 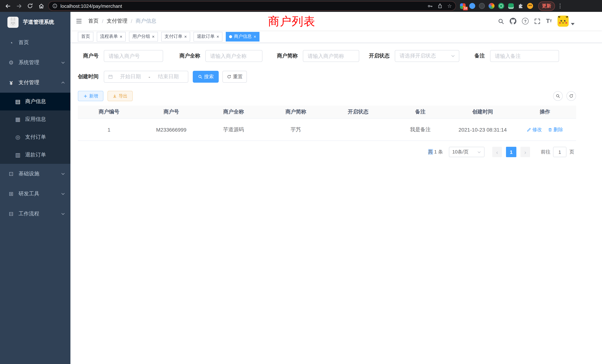 I want to click on browser-update-button: 更新, so click(x=547, y=6).